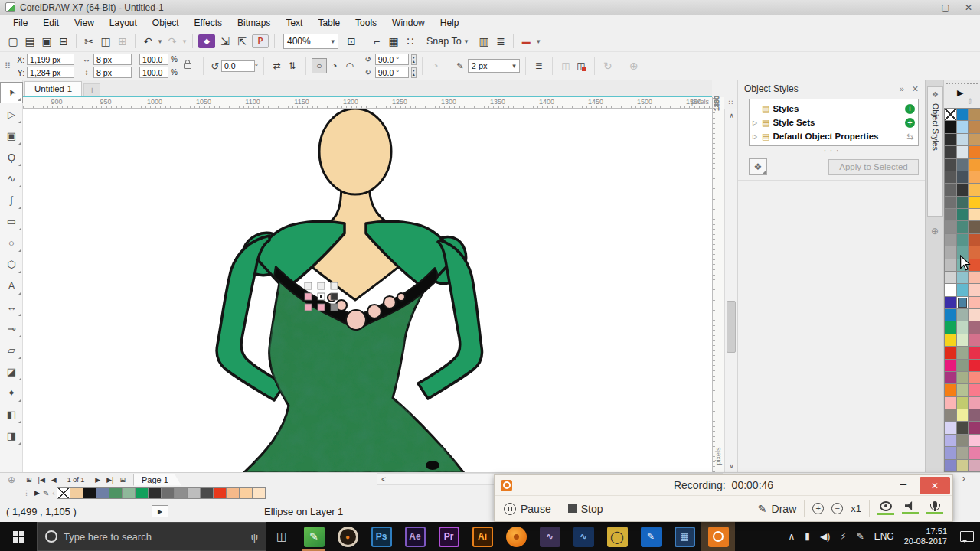 This screenshot has width=980, height=551. Describe the element at coordinates (494, 66) in the screenshot. I see `outline-width-select: 2 px ▾` at that location.